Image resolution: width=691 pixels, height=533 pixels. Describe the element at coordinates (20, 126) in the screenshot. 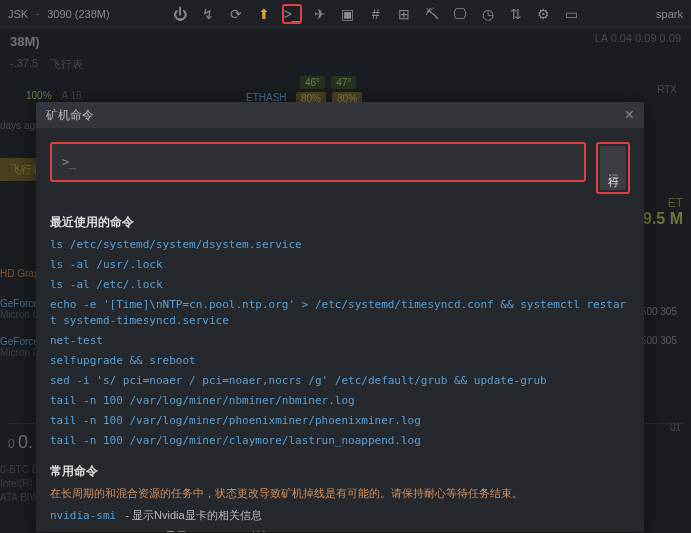

I see `days-ago: days ago` at that location.